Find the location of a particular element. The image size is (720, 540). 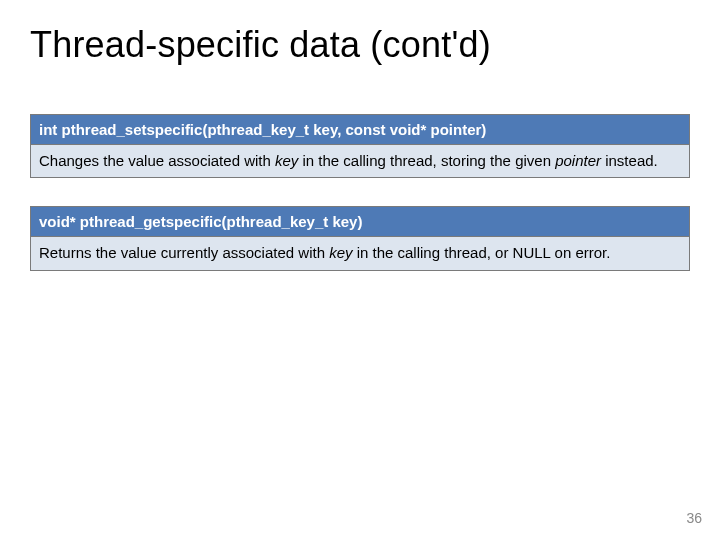

function-signature: void* pthread_getspecific(pthread_key_t … is located at coordinates (360, 222).